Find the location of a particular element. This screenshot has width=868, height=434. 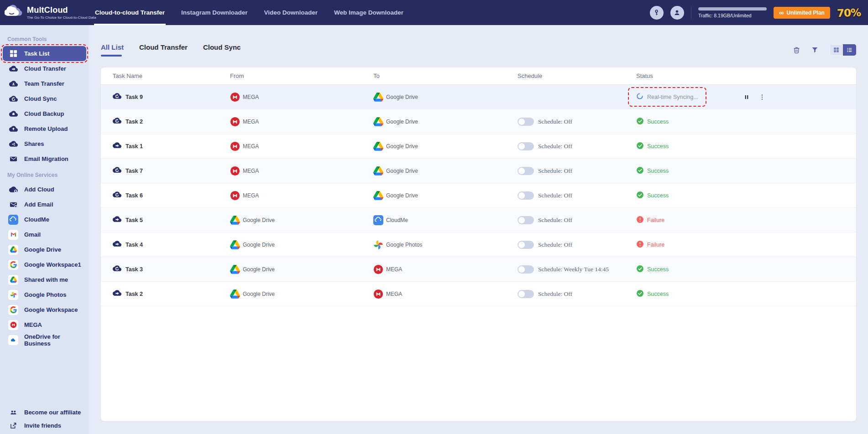

sidebar-item-google-photos: Google Photos is located at coordinates (45, 294).